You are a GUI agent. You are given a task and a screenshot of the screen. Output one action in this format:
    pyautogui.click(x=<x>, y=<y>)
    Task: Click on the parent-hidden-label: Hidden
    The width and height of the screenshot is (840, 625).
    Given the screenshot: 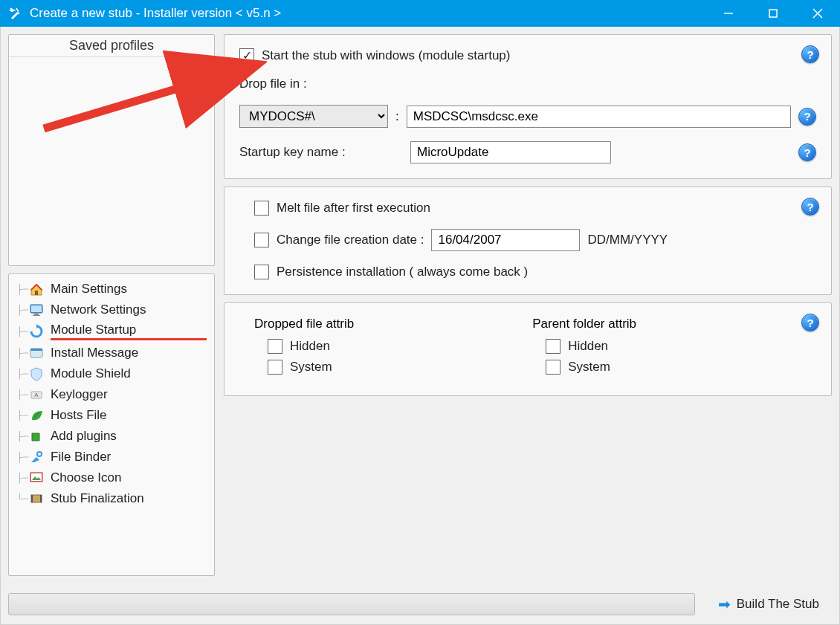 What is the action you would take?
    pyautogui.click(x=588, y=346)
    